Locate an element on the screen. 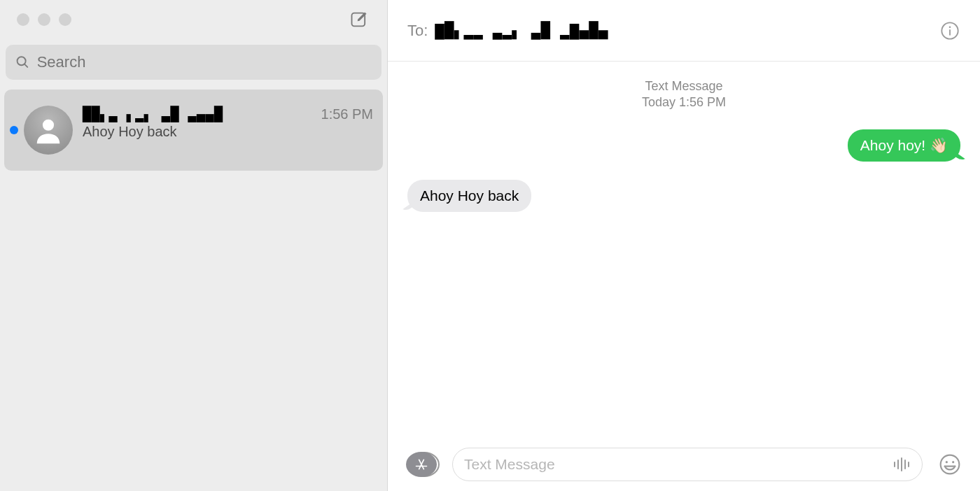 This screenshot has height=491, width=980. details-button is located at coordinates (950, 31).